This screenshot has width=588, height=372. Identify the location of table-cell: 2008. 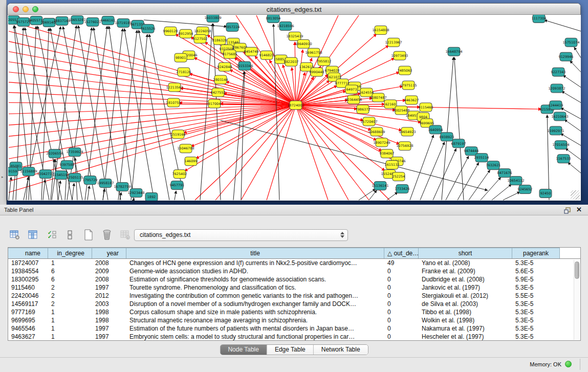
(110, 279).